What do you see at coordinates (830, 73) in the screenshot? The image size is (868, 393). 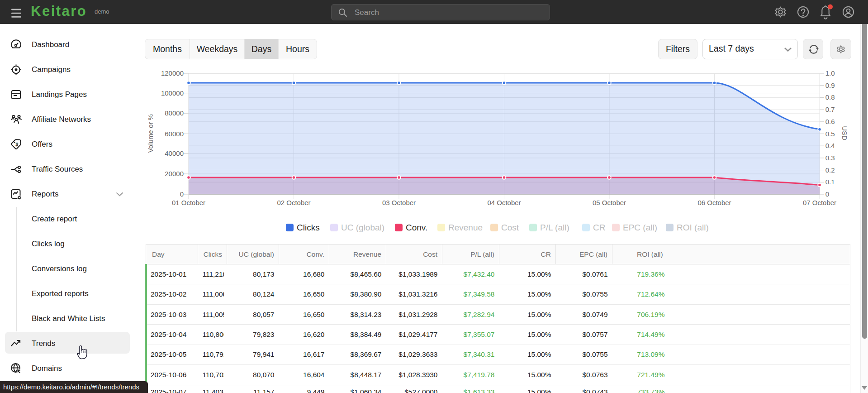 I see `svg-text: 1.0` at bounding box center [830, 73].